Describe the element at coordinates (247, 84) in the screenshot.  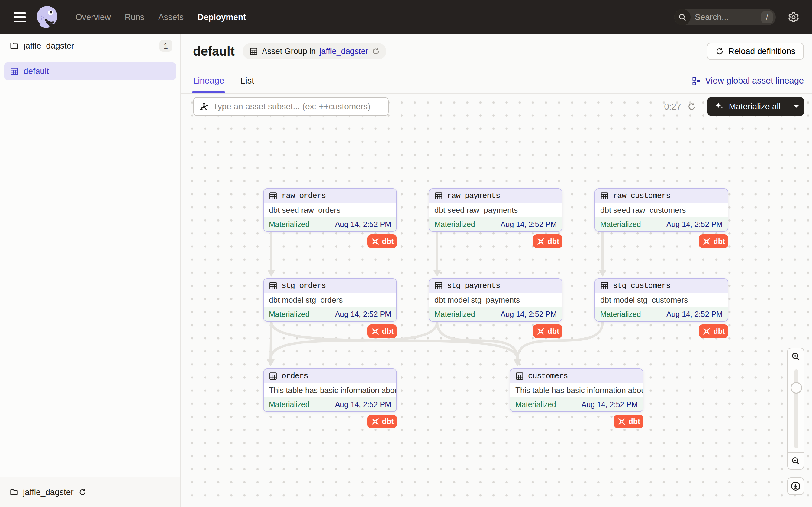
I see `tab-list: List` at that location.